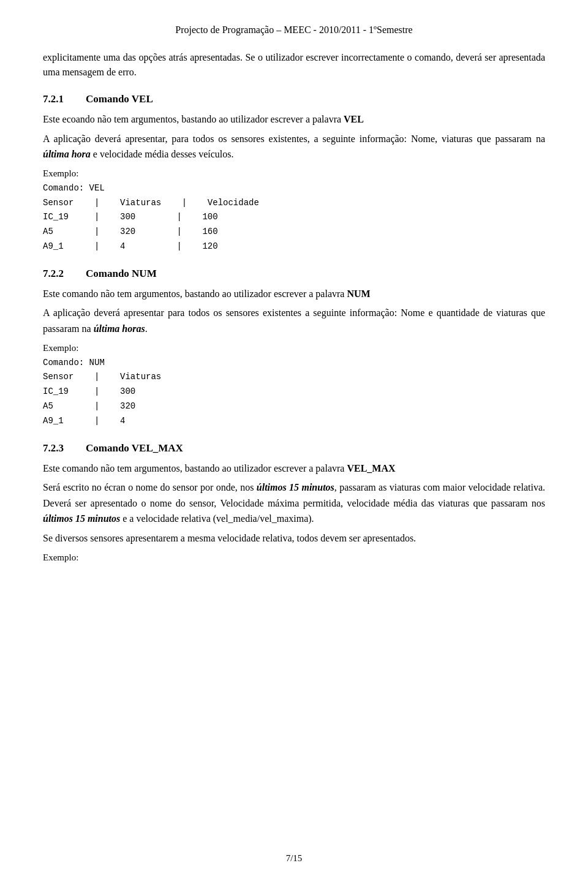 The width and height of the screenshot is (588, 882). Describe the element at coordinates (64, 274) in the screenshot. I see `section-722-number: 7.2.2` at that location.